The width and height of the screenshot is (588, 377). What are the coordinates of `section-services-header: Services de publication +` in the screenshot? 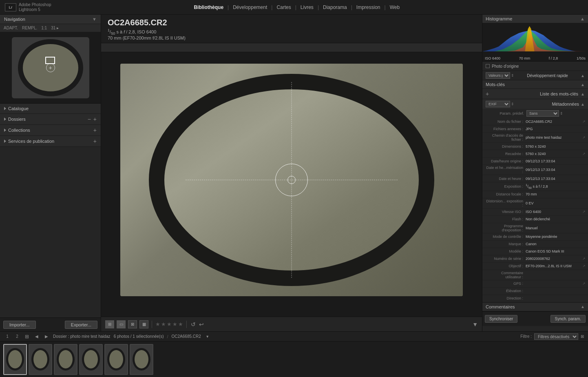 It's located at (51, 141).